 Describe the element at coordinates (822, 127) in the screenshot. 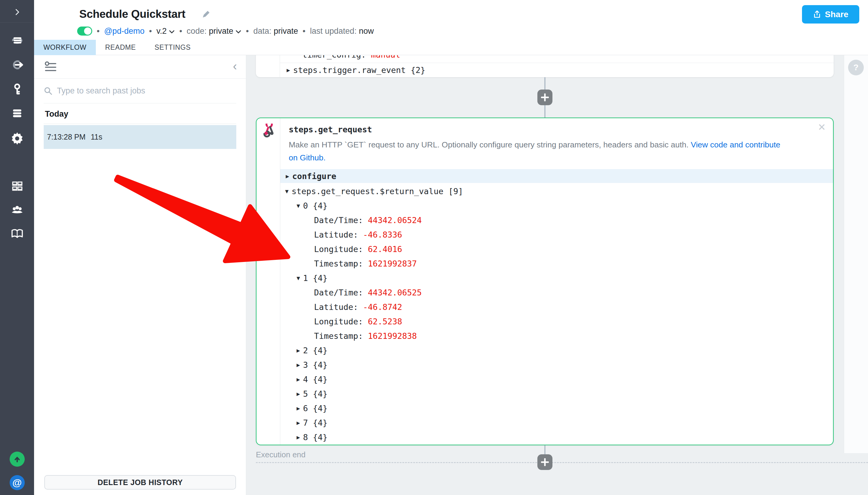

I see `close-step-icon: ✕` at that location.